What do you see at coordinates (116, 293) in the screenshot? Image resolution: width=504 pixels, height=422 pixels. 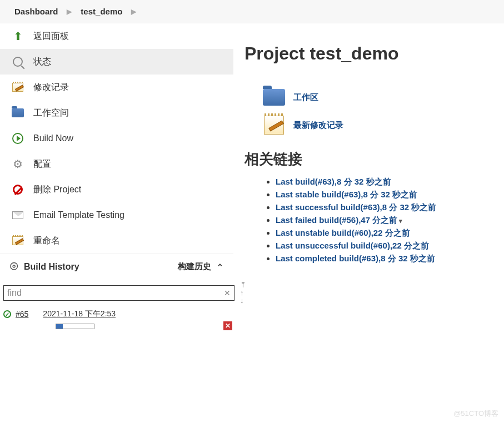 I see `find-input` at bounding box center [116, 293].